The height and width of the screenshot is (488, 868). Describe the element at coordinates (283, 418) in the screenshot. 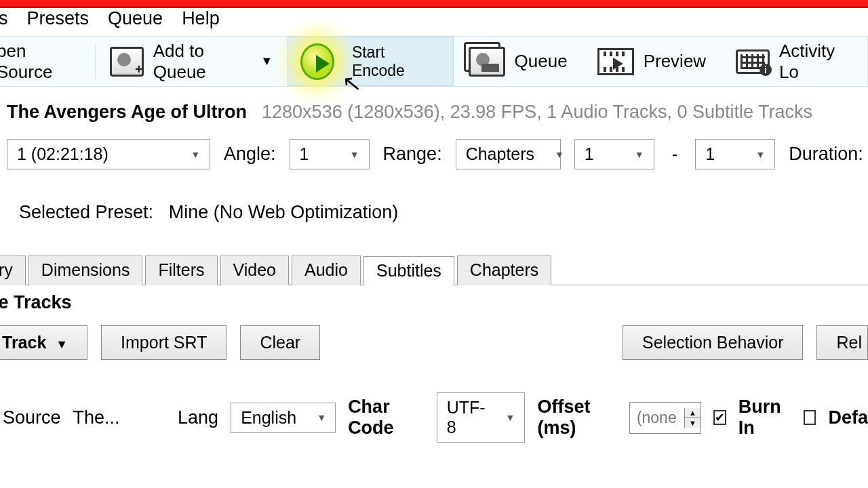

I see `lang-select: English ▼` at that location.